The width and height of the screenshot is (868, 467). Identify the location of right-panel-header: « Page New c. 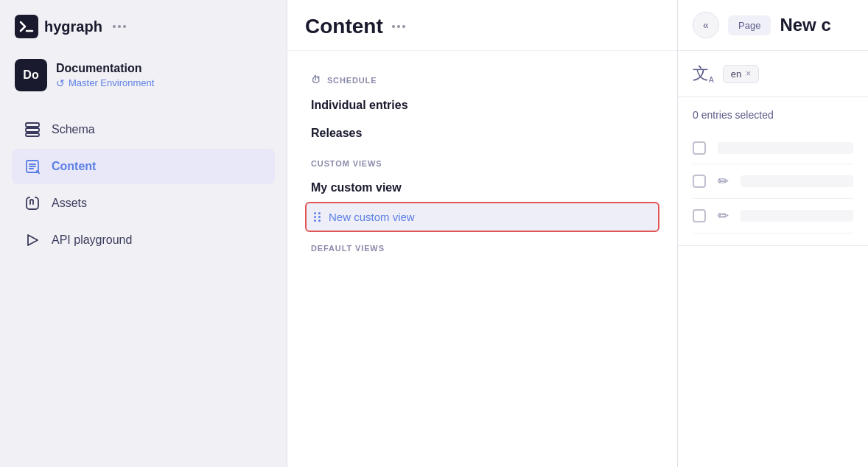
(773, 25).